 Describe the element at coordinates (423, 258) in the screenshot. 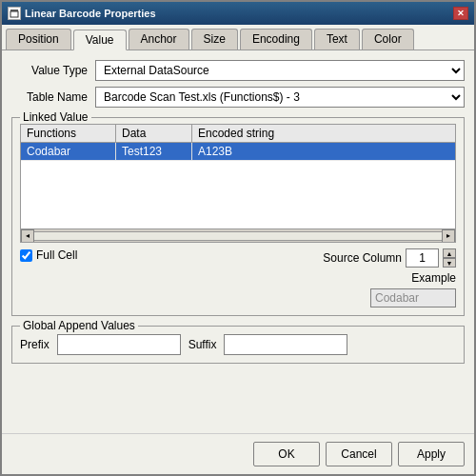

I see `source-column-input` at that location.